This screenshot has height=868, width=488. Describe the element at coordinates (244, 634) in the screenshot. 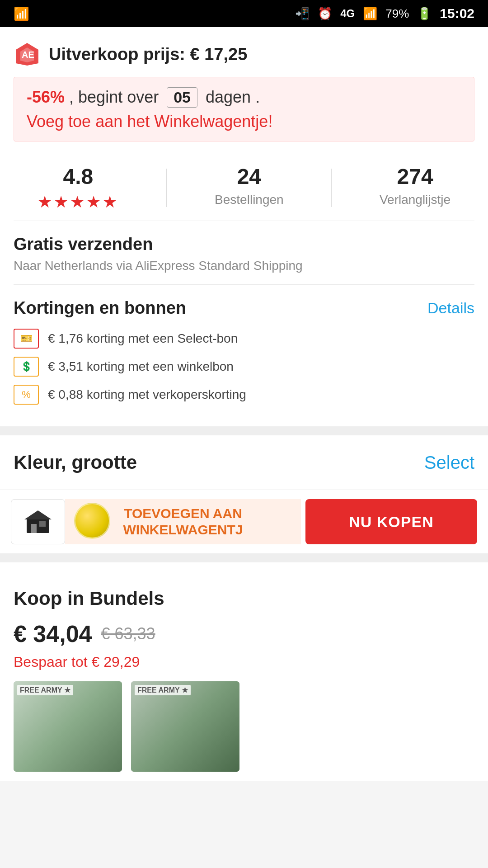

I see `bundel-price-row: € 34,04 € 63,33` at that location.